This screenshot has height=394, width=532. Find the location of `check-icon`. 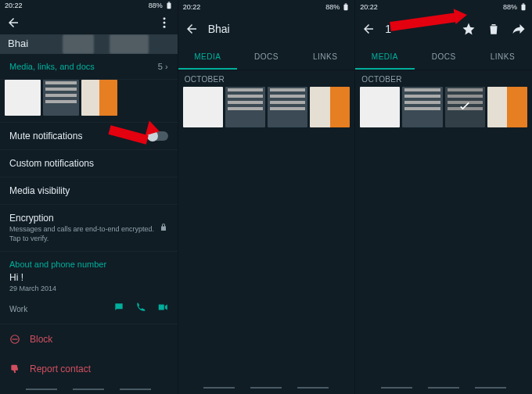

check-icon is located at coordinates (465, 107).